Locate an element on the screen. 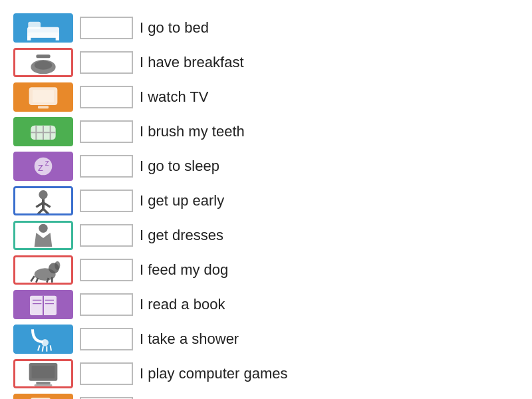 The image size is (532, 399). activity-row: zzI go to sleep is located at coordinates (266, 166).